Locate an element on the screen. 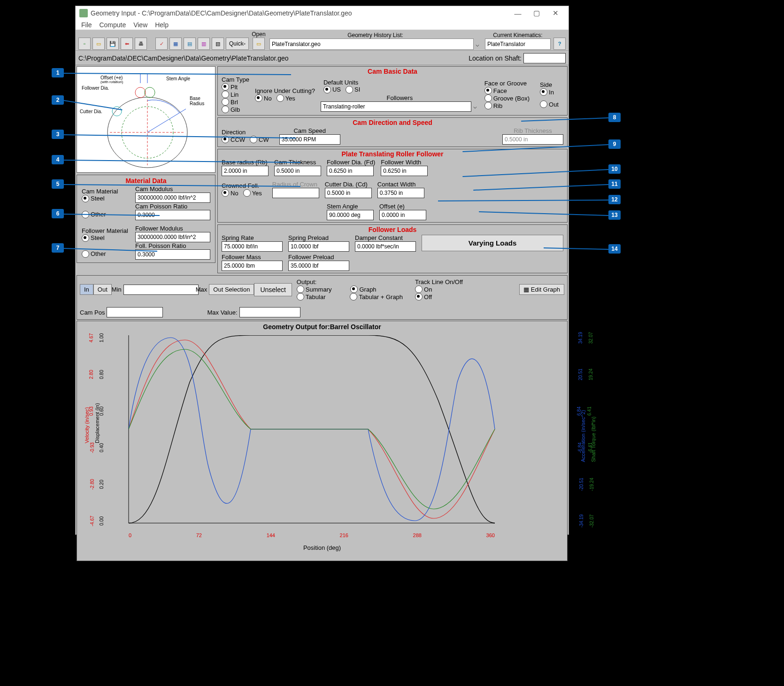 The height and width of the screenshot is (686, 784). radio-tabular: Tabular is located at coordinates (311, 297).